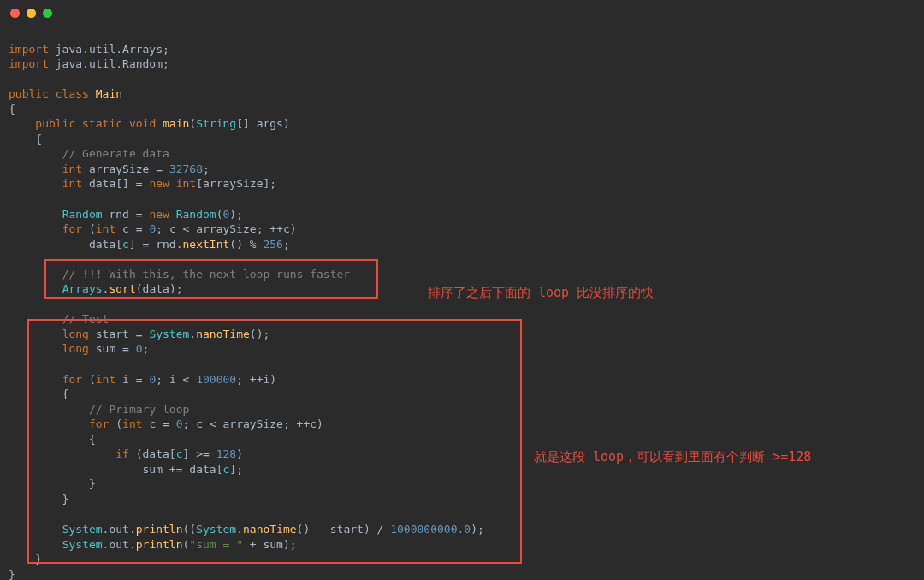  What do you see at coordinates (462, 10) in the screenshot?
I see `window-controls` at bounding box center [462, 10].